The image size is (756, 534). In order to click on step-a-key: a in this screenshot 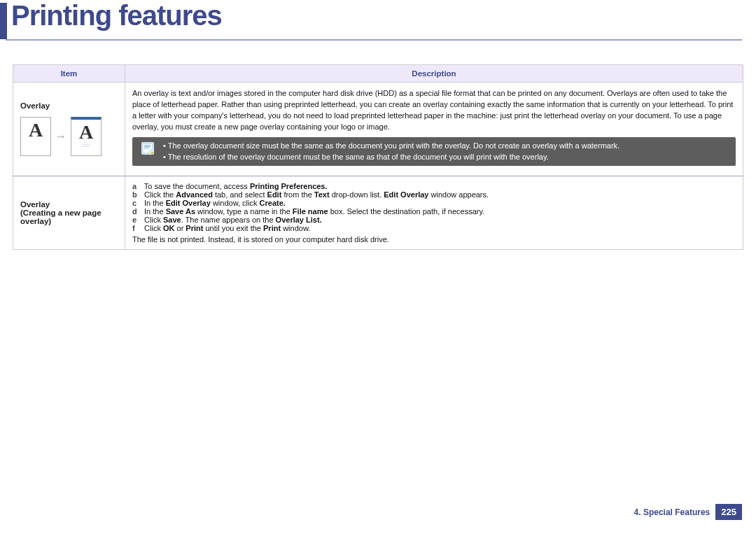, I will do `click(137, 186)`.